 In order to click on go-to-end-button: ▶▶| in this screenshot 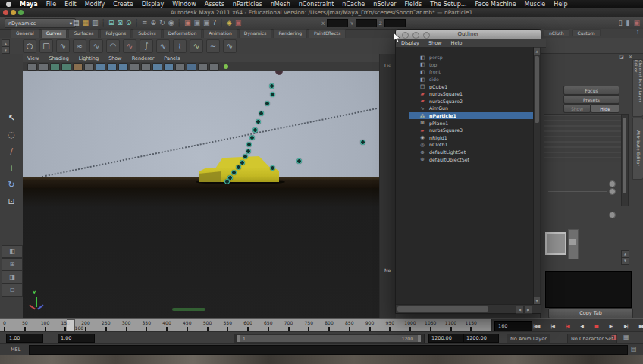, I will do `click(641, 326)`.